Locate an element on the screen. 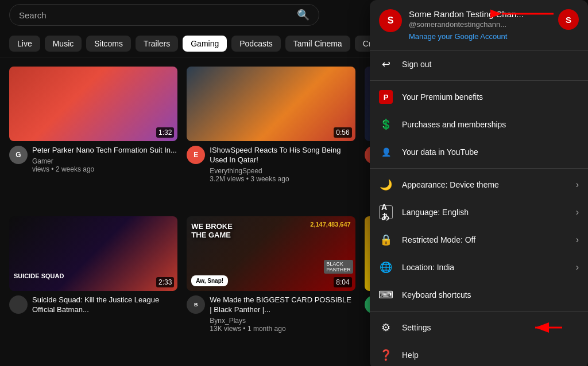 Image resolution: width=588 pixels, height=366 pixels. video-info: B We Made the BIGGEST CARD POSSIBLE | Bl… is located at coordinates (271, 314).